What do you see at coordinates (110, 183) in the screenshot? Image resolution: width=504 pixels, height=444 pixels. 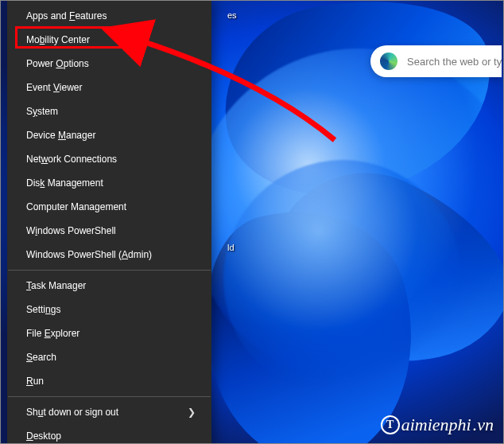 I see `menu-item-disk-management: Disk Management` at bounding box center [110, 183].